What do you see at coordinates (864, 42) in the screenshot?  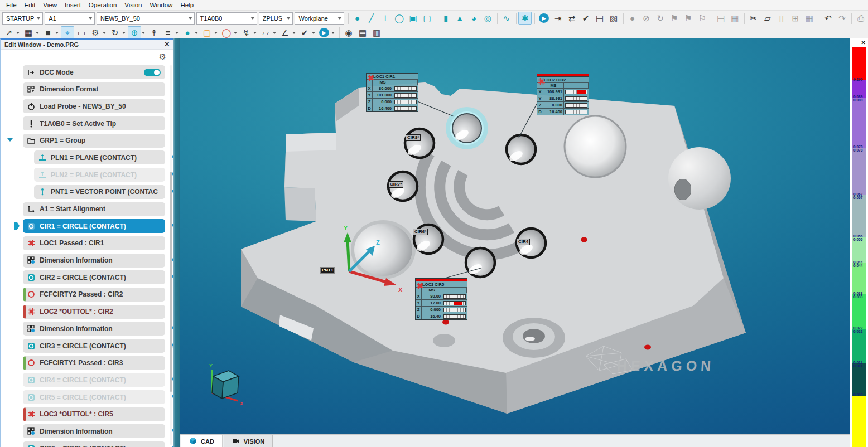 I see `close-icon: ✕` at bounding box center [864, 42].